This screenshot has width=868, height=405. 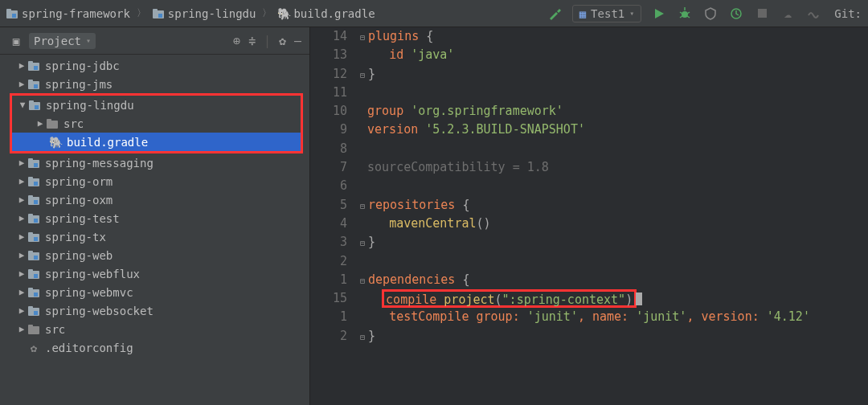 I want to click on crumb-2: 🐘 build.gradle, so click(x=326, y=14).